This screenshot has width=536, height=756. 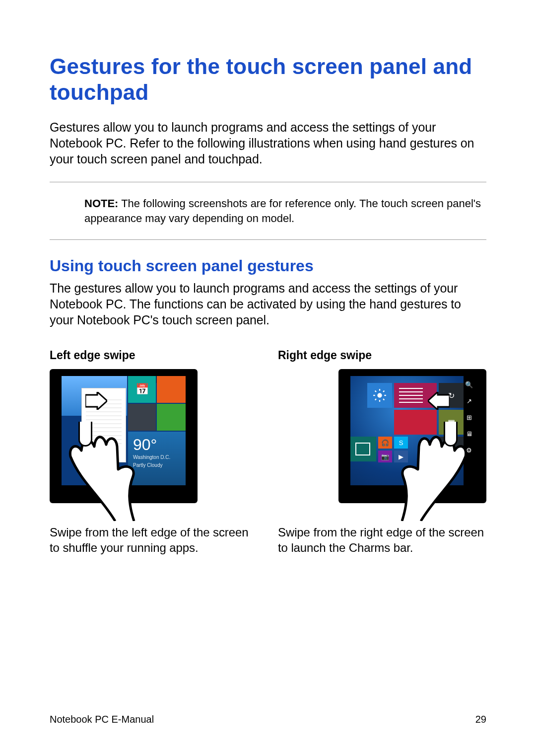 I want to click on gesture-left-desc: Swipe from the left edge of the screen t…, so click(x=154, y=540).